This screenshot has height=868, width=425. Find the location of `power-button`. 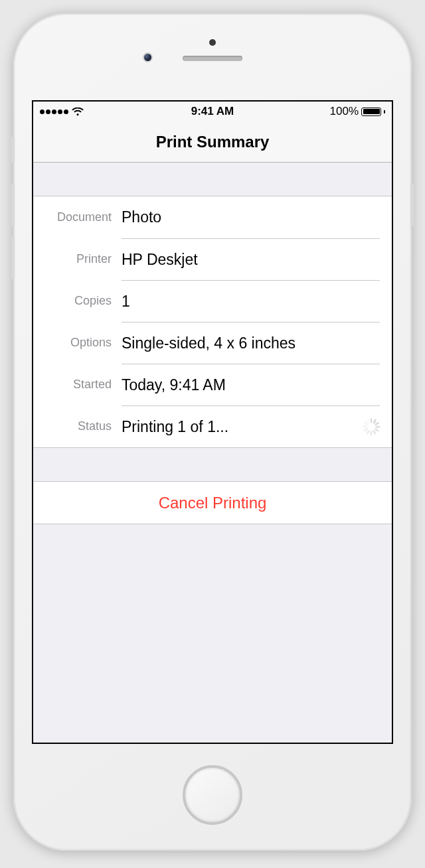

power-button is located at coordinates (412, 204).